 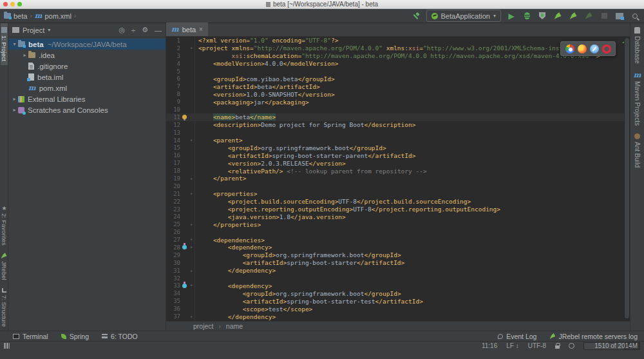 I want to click on event-log-button: Event Log, so click(x=517, y=336).